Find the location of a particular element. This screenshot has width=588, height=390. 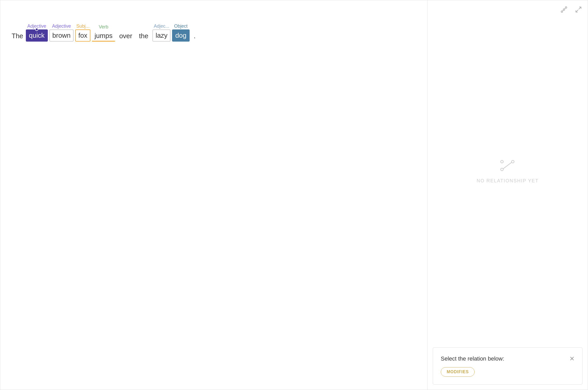

word-token-dog: dog is located at coordinates (181, 36).